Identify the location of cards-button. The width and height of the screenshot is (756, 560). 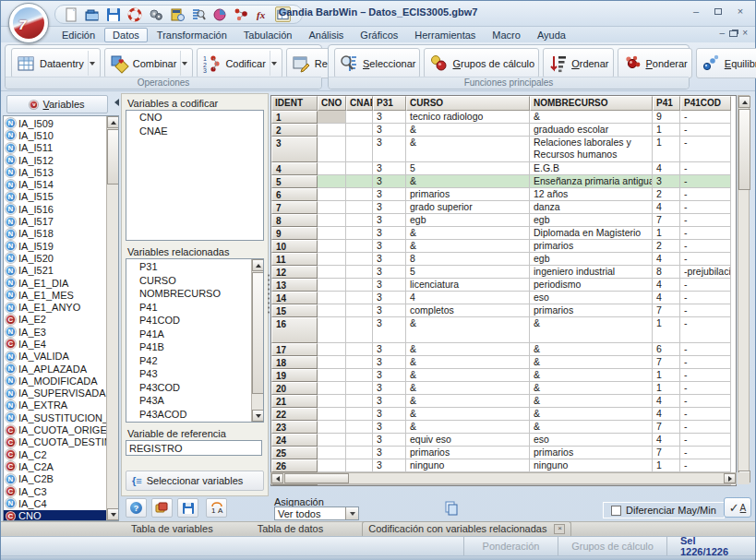
(162, 507).